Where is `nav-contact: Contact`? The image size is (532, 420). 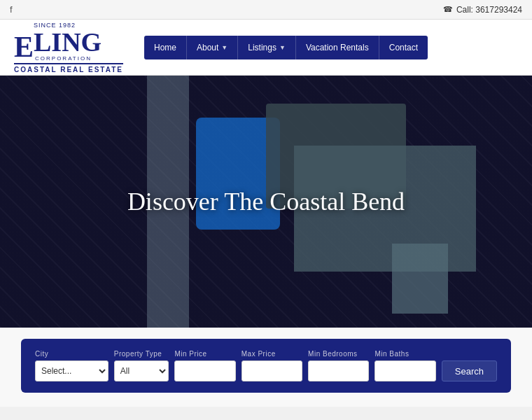
nav-contact: Contact is located at coordinates (403, 48).